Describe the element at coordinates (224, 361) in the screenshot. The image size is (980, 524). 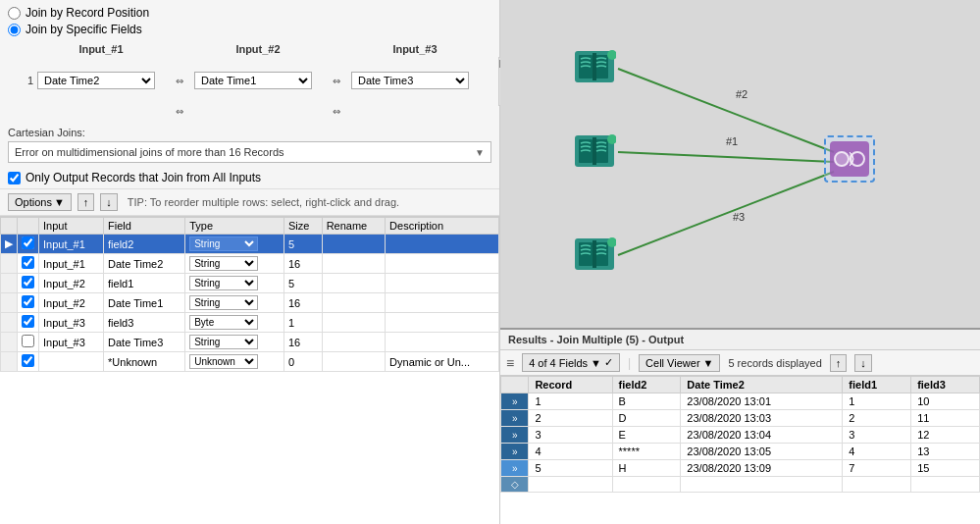
I see `row-type-select: Unknown` at that location.